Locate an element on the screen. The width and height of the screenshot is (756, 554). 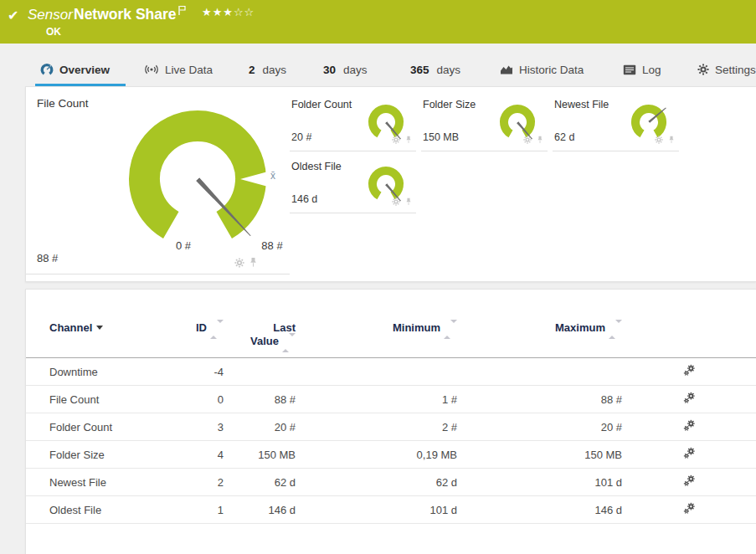
channel-last-value: 88 # is located at coordinates (260, 400).